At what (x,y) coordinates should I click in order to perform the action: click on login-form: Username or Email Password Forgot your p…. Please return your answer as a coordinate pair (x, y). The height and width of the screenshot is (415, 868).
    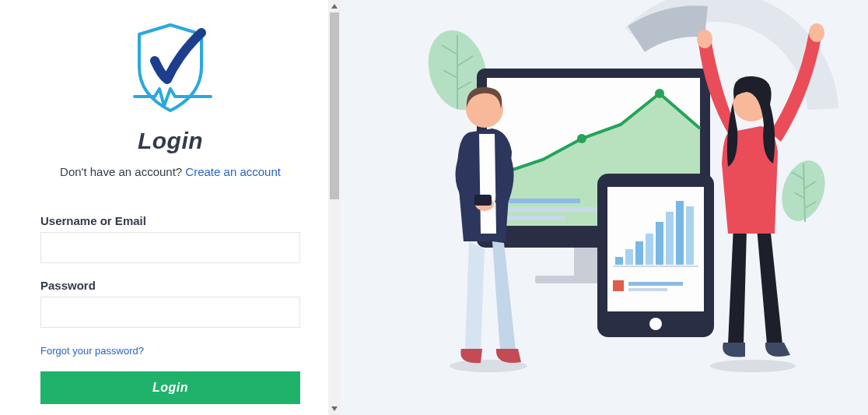
    Looking at the image, I should click on (170, 309).